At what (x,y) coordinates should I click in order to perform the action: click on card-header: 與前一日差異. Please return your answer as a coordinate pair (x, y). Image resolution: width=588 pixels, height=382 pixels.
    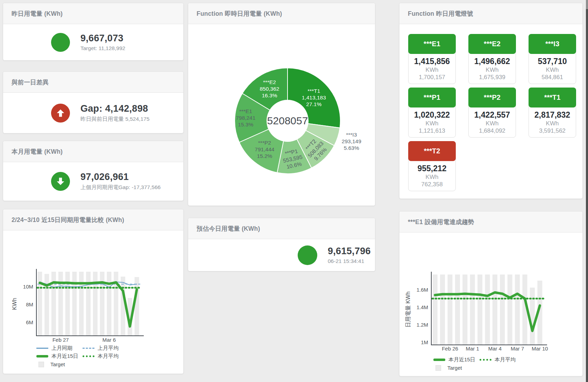
    Looking at the image, I should click on (93, 82).